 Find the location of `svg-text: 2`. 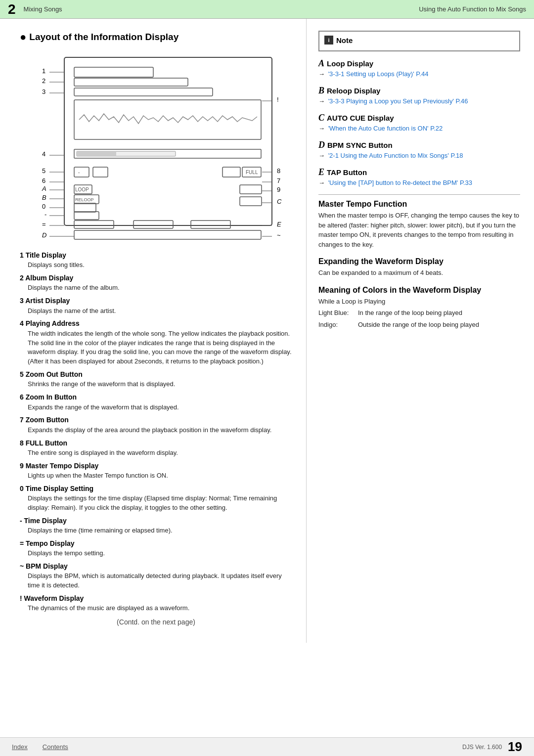

svg-text: 2 is located at coordinates (44, 81).